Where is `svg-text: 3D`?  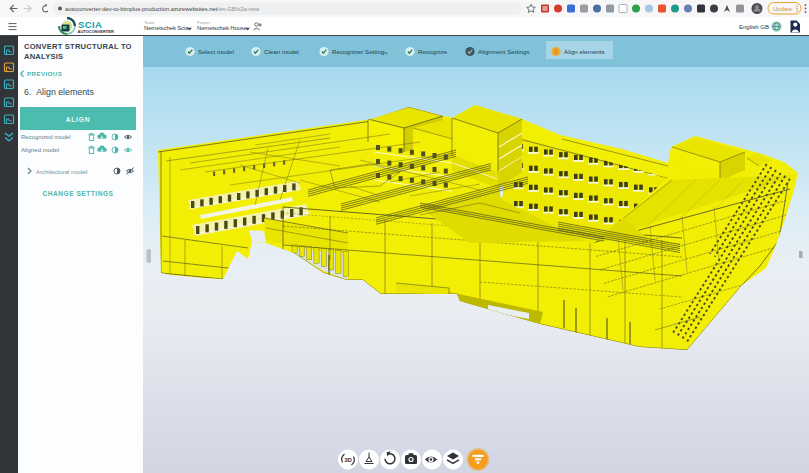 svg-text: 3D is located at coordinates (348, 460).